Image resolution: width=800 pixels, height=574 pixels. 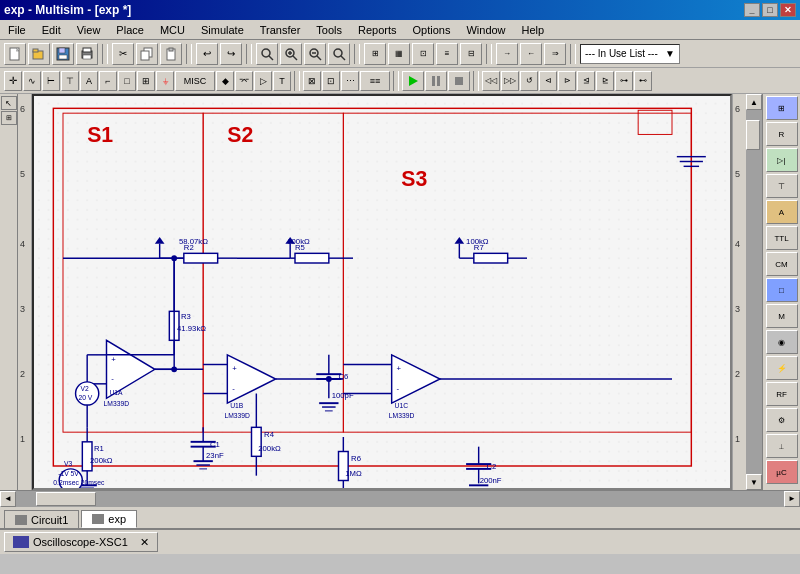 What do you see at coordinates (244, 81) in the screenshot?
I see `virtual-comp-tool: ⌤` at bounding box center [244, 81].